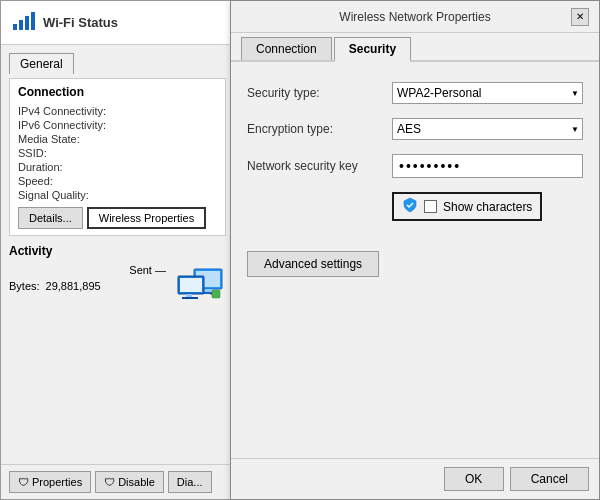 Image resolution: width=600 pixels, height=500 pixels. I want to click on ipv4-label: IPv4 Connectivity:, so click(63, 111).